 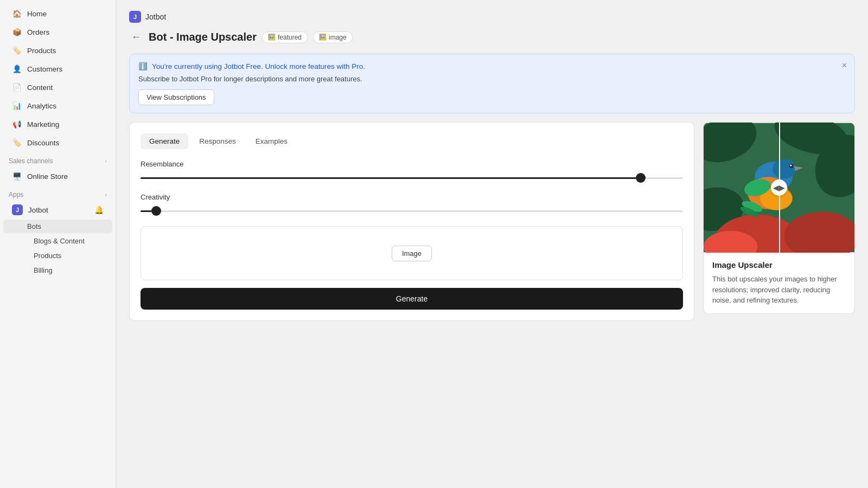 What do you see at coordinates (58, 244) in the screenshot?
I see `sidebar: 🏠 Home 📦 Orders 🏷️ Products 👤 Customers …` at bounding box center [58, 244].